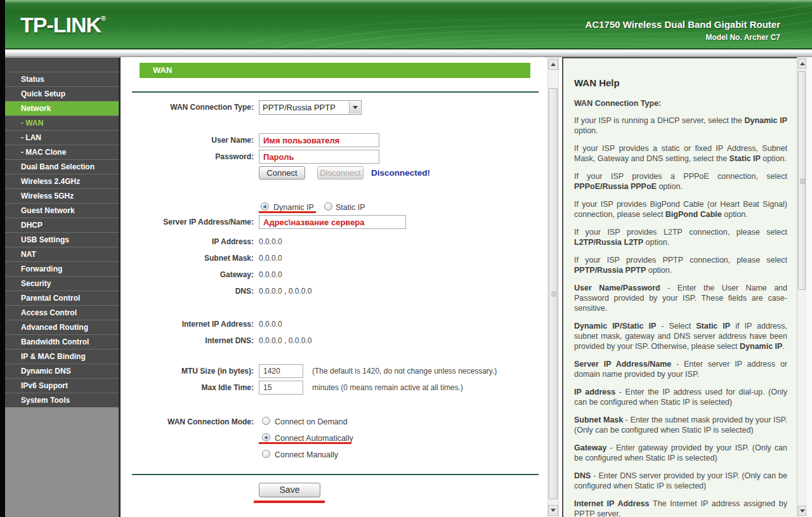  Describe the element at coordinates (329, 207) in the screenshot. I see `static-ip-radio` at that location.